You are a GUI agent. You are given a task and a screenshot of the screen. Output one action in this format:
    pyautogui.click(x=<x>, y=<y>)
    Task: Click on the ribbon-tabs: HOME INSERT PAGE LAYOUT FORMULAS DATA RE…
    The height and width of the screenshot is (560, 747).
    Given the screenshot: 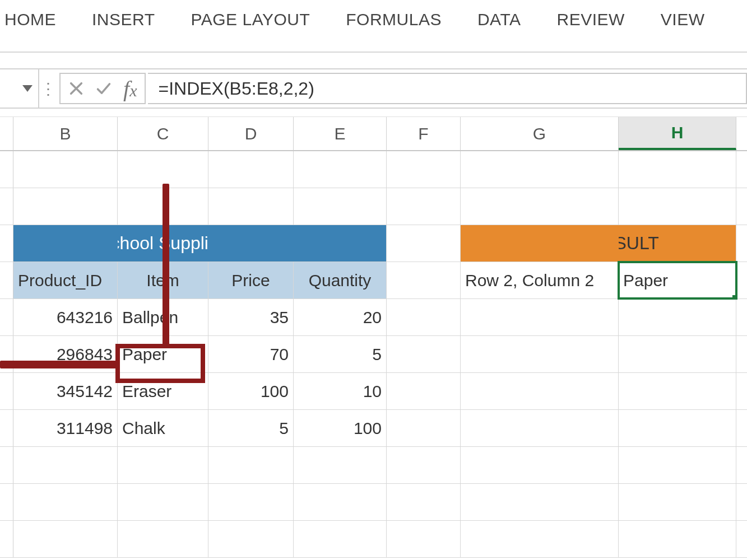 What is the action you would take?
    pyautogui.click(x=373, y=26)
    